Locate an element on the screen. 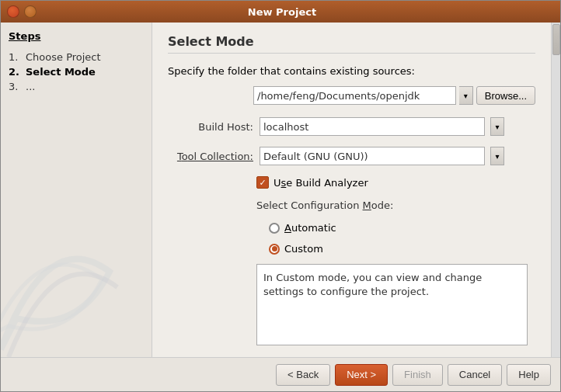  description-text: In Custom mode, you can view and change … is located at coordinates (373, 284).